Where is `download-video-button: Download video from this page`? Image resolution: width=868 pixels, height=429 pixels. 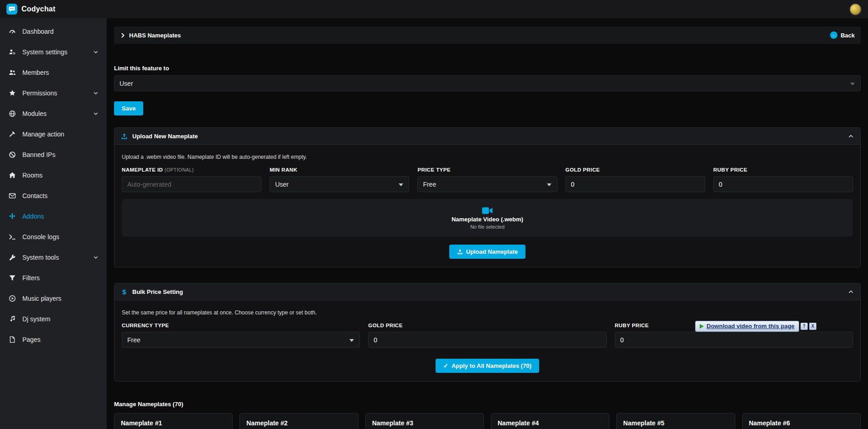 download-video-button: Download video from this page is located at coordinates (747, 326).